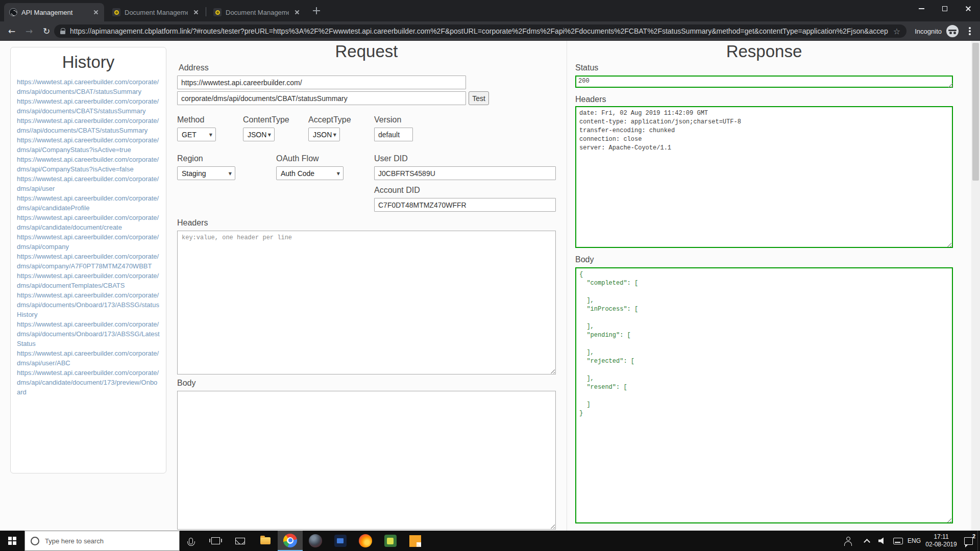 The height and width of the screenshot is (551, 980). What do you see at coordinates (921, 9) in the screenshot?
I see `window-minimize-button` at bounding box center [921, 9].